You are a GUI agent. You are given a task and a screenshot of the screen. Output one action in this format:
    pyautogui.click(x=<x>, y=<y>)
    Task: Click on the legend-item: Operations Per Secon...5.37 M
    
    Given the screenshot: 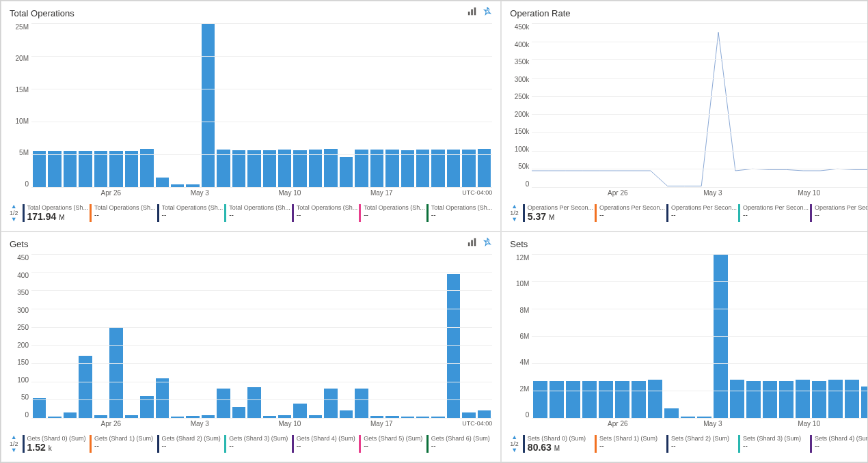 What is the action you would take?
    pyautogui.click(x=558, y=213)
    